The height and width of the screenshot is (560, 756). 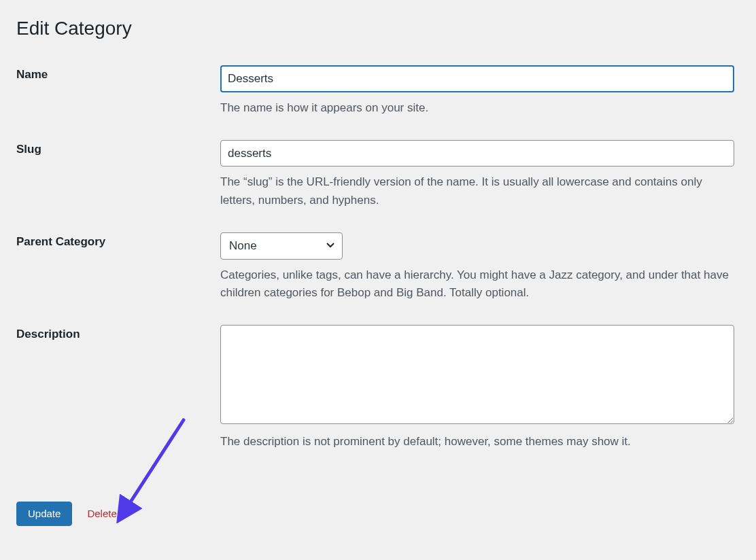 I want to click on slug-label: Slug, so click(x=29, y=150).